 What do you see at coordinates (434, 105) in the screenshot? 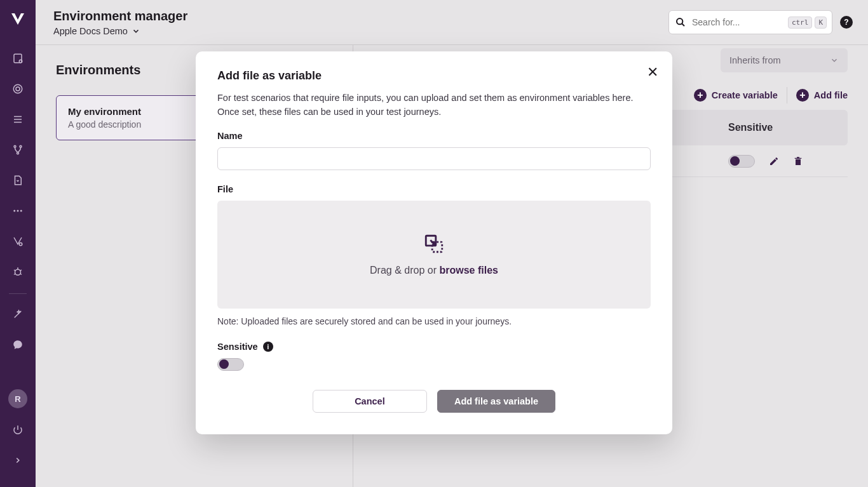
I see `modal-description: For test scenarios that require file inp…` at bounding box center [434, 105].